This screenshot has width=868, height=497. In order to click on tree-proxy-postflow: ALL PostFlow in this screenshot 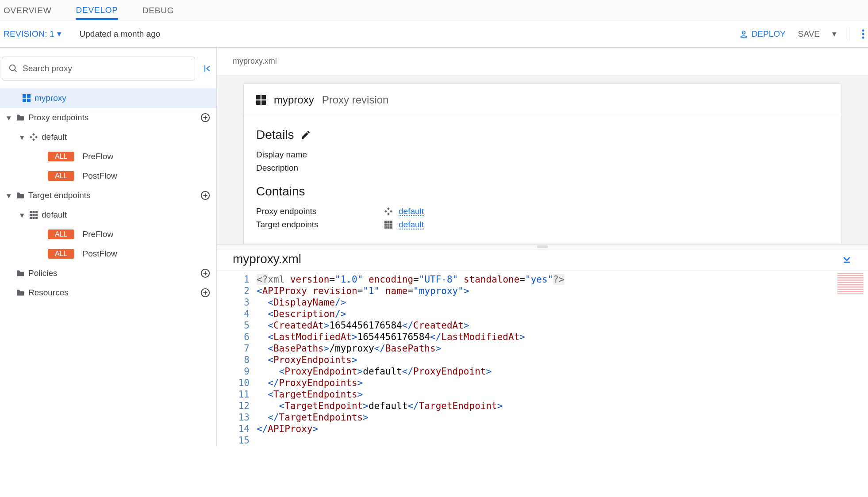, I will do `click(108, 176)`.